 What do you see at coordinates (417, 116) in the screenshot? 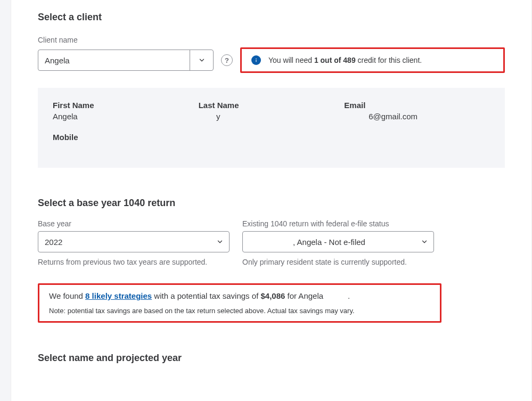
I see `email-value: 6@gmail.com` at bounding box center [417, 116].